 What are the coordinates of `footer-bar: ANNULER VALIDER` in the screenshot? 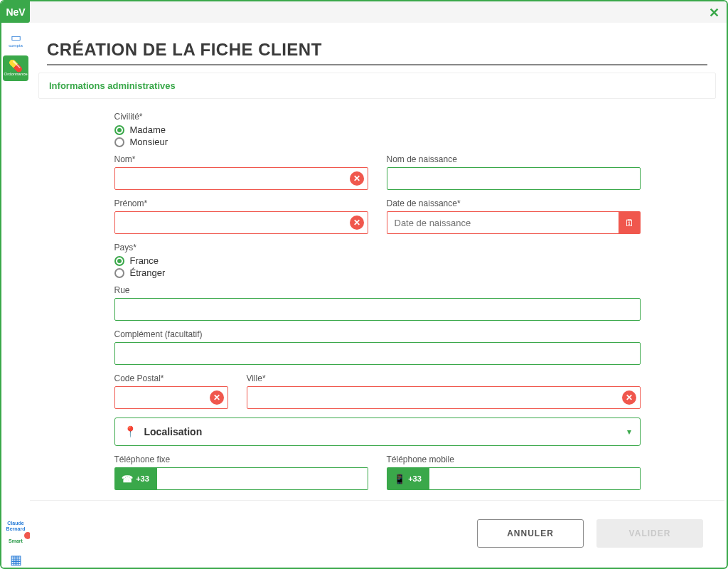 It's located at (377, 533).